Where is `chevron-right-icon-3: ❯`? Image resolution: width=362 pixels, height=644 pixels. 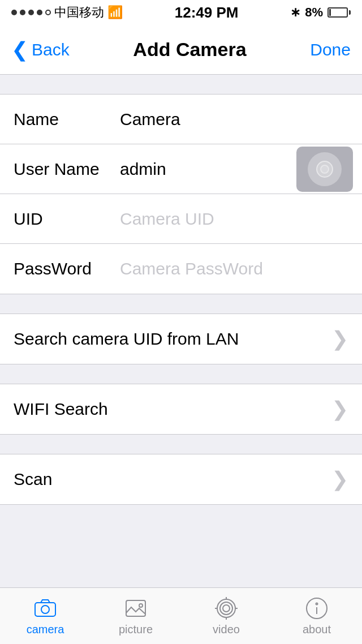 chevron-right-icon-3: ❯ is located at coordinates (340, 479).